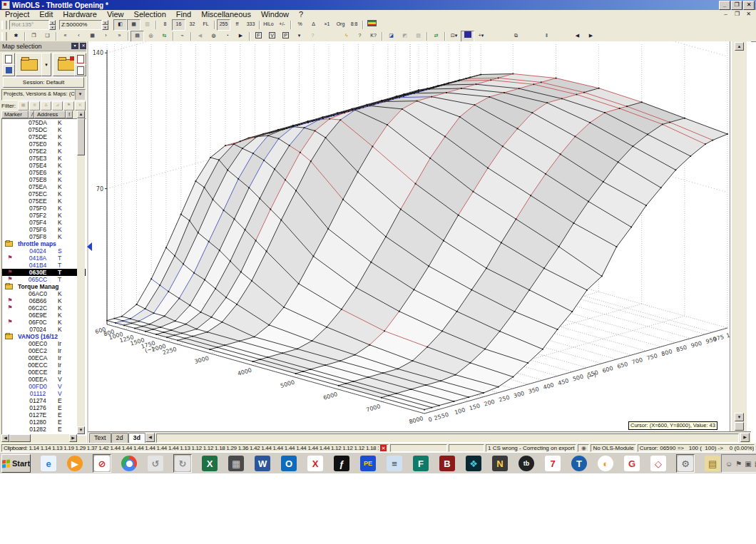 This screenshot has width=756, height=544. Describe the element at coordinates (745, 438) in the screenshot. I see `tab-scroll-right-icon: ▶` at that location.